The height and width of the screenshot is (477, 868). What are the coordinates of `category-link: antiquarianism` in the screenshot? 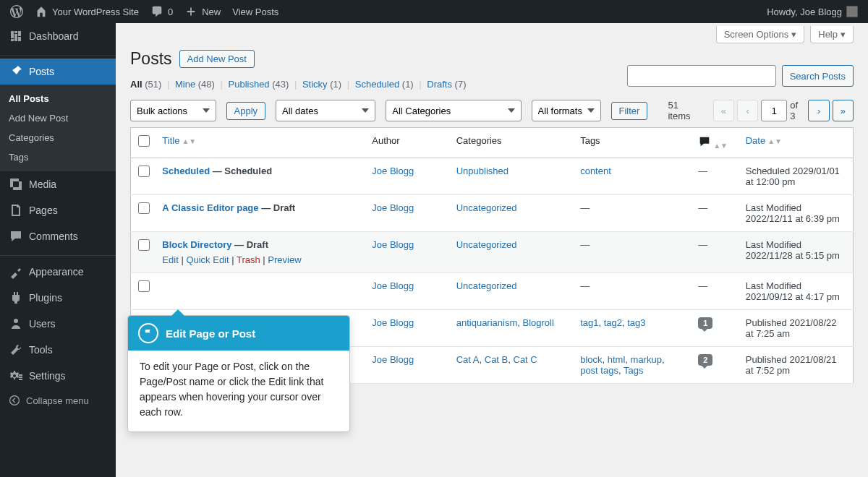 It's located at (488, 322).